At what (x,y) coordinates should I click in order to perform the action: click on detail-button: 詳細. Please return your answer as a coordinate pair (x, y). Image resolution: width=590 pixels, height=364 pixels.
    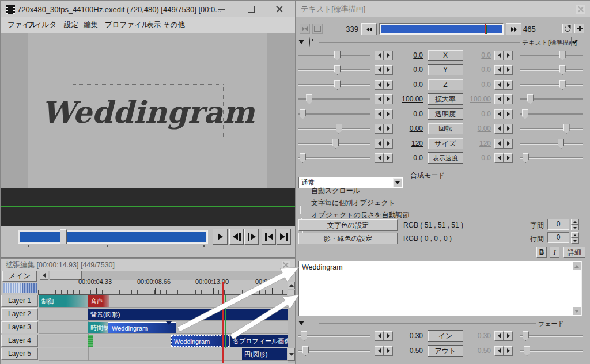
    Looking at the image, I should click on (574, 252).